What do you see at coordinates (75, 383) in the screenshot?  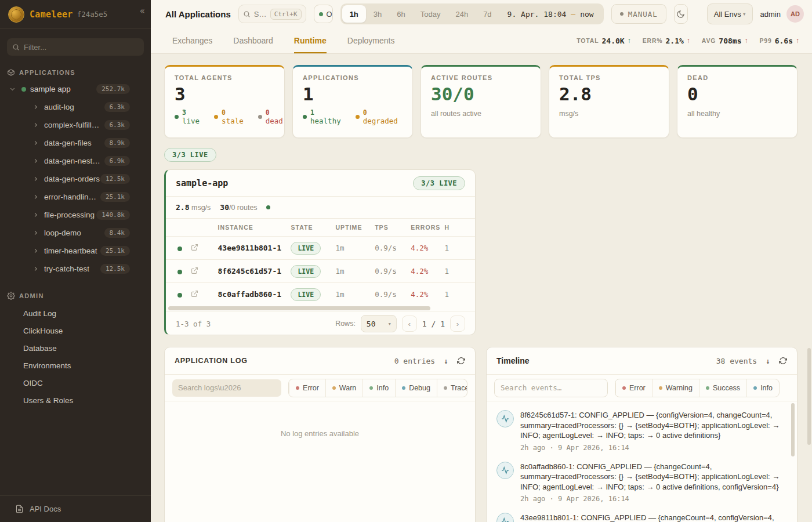 I see `sidebar-admin-item: OIDC` at bounding box center [75, 383].